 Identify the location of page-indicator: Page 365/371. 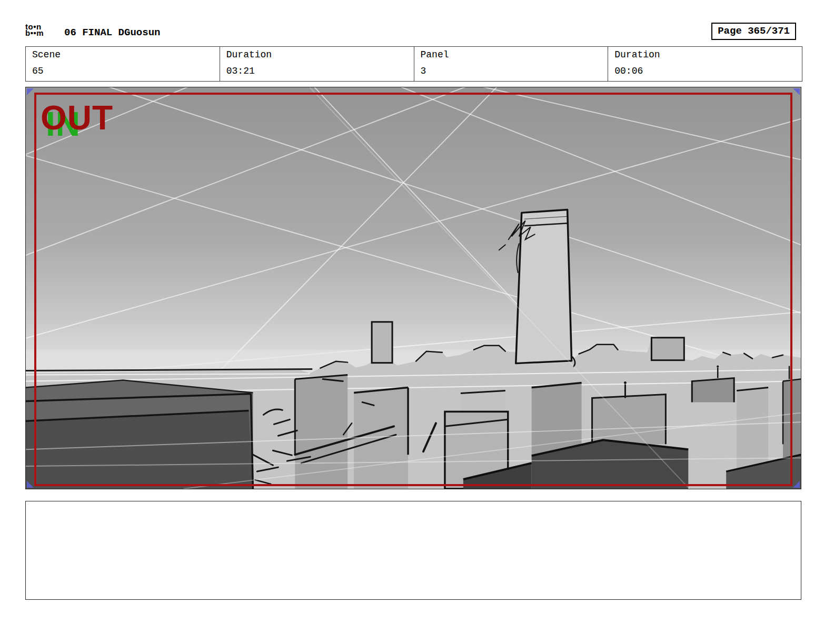
(754, 32).